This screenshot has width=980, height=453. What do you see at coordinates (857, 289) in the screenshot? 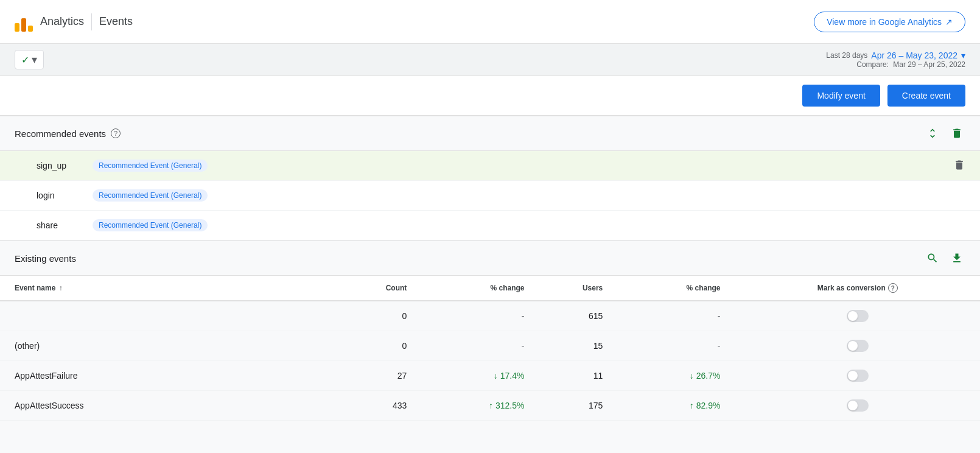
I see `th-mark-conversion: Mark as conversion ?` at bounding box center [857, 289].